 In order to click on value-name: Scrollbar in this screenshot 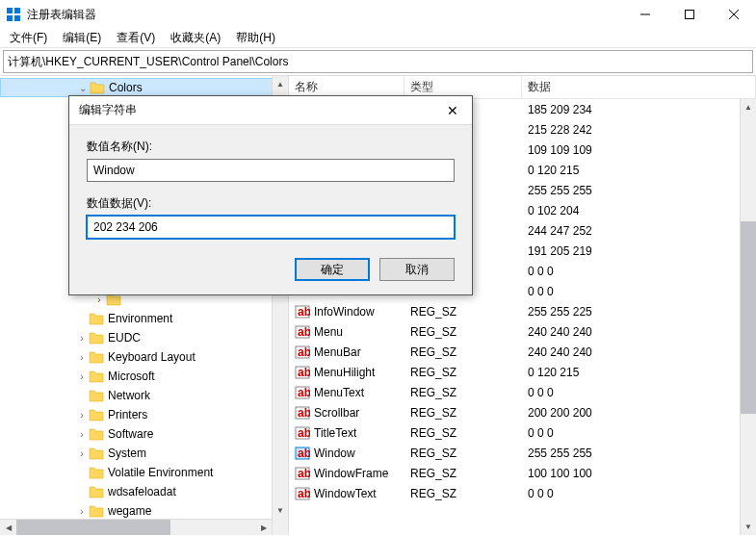, I will do `click(337, 413)`.